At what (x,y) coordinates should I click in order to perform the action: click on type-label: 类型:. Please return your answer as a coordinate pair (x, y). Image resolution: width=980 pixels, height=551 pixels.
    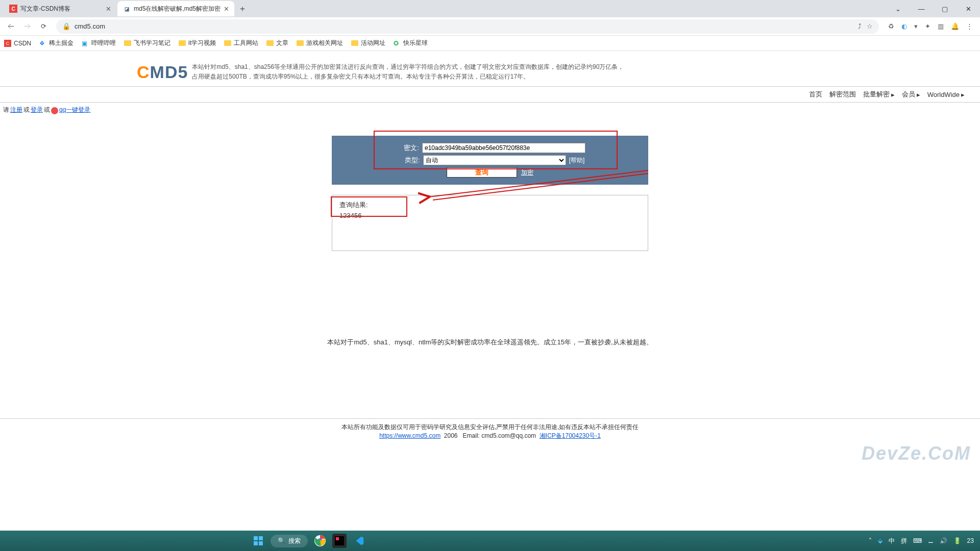
    Looking at the image, I should click on (408, 160).